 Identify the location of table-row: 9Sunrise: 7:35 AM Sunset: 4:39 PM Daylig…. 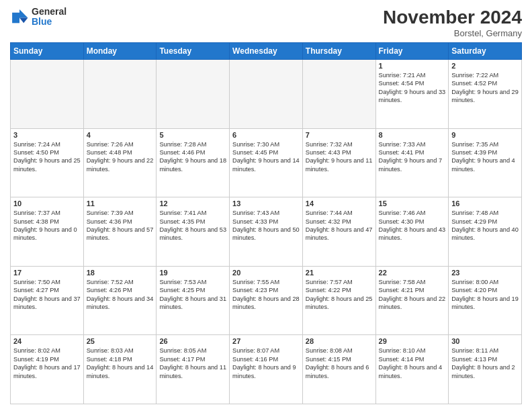
(485, 163).